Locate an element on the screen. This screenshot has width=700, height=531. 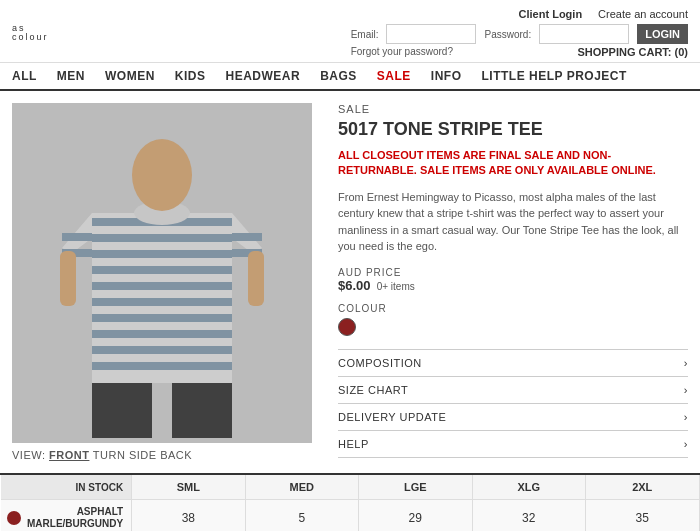
nav-kids: KIDS is located at coordinates (190, 76).